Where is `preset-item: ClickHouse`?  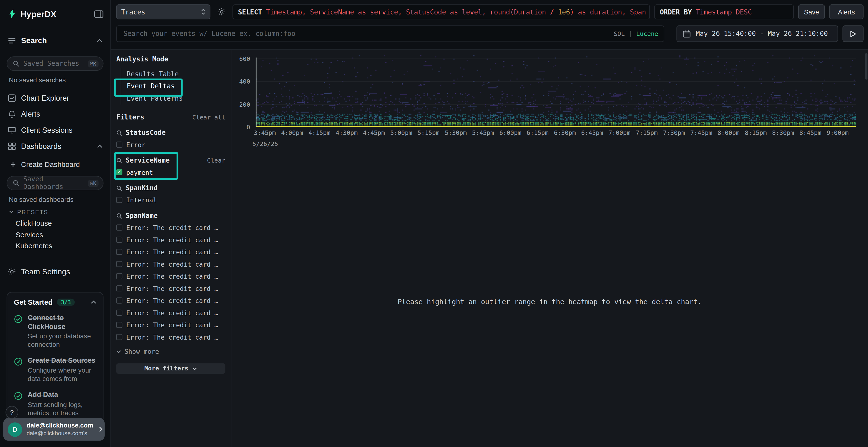
preset-item: ClickHouse is located at coordinates (34, 223).